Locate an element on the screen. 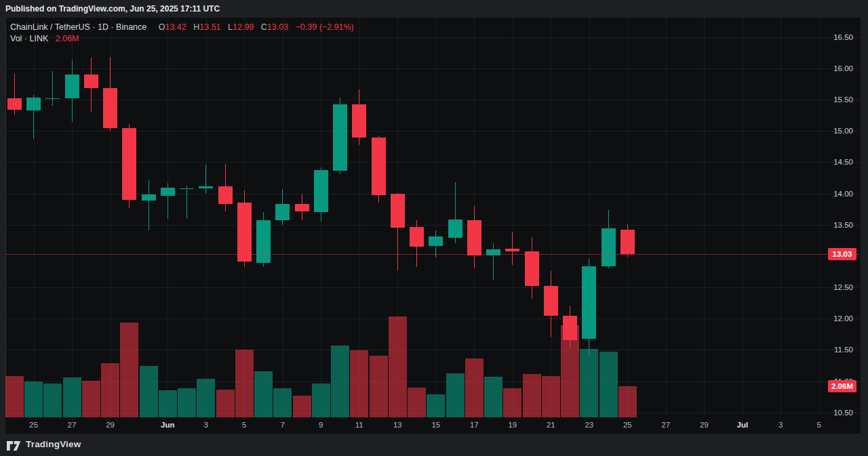 This screenshot has width=868, height=456. time-tick-7: 7 is located at coordinates (283, 425).